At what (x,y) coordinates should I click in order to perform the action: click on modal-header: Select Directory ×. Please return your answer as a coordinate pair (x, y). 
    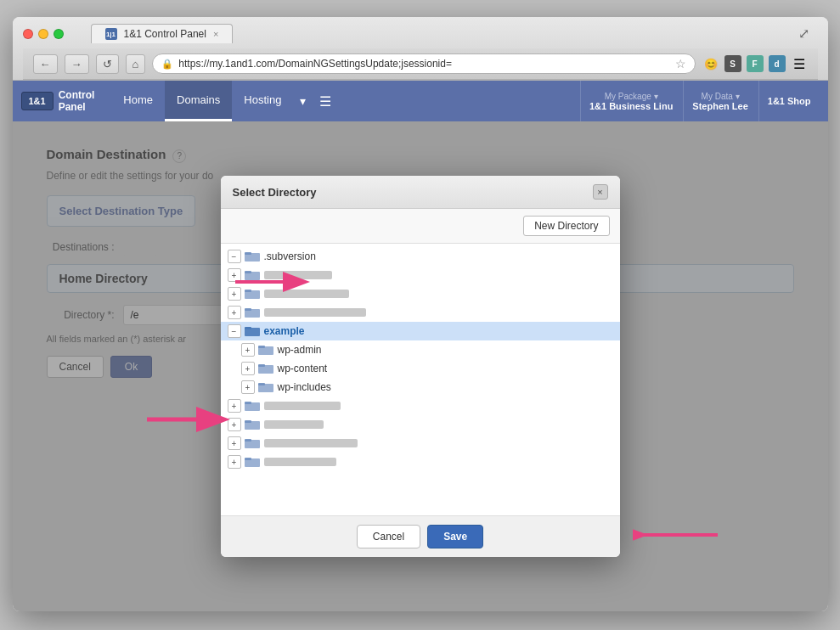
    Looking at the image, I should click on (420, 192).